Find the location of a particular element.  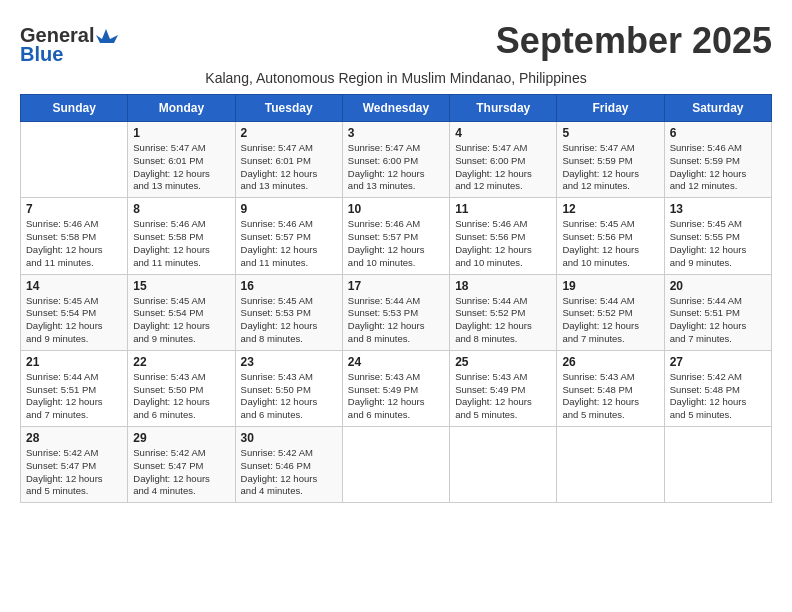

calendar-subtitle: Kalang, Autonomous Region in Muslim Mind… is located at coordinates (396, 78).